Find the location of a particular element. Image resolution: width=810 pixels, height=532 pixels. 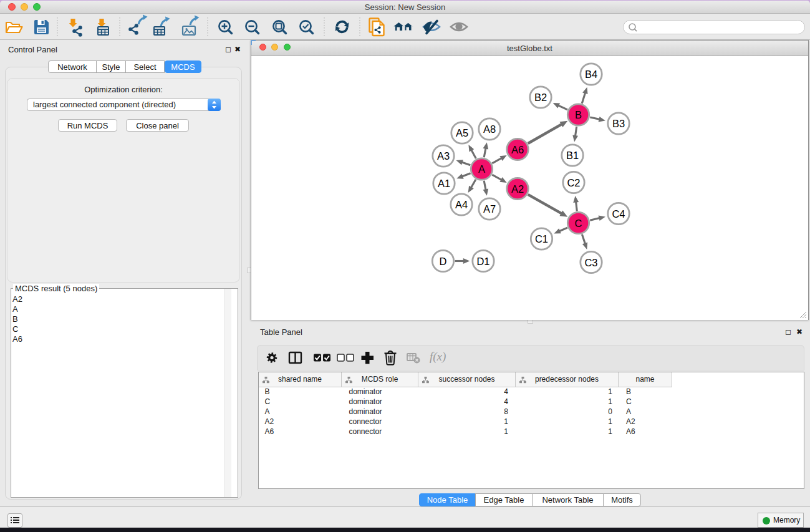

svg-text: A1 is located at coordinates (444, 183).